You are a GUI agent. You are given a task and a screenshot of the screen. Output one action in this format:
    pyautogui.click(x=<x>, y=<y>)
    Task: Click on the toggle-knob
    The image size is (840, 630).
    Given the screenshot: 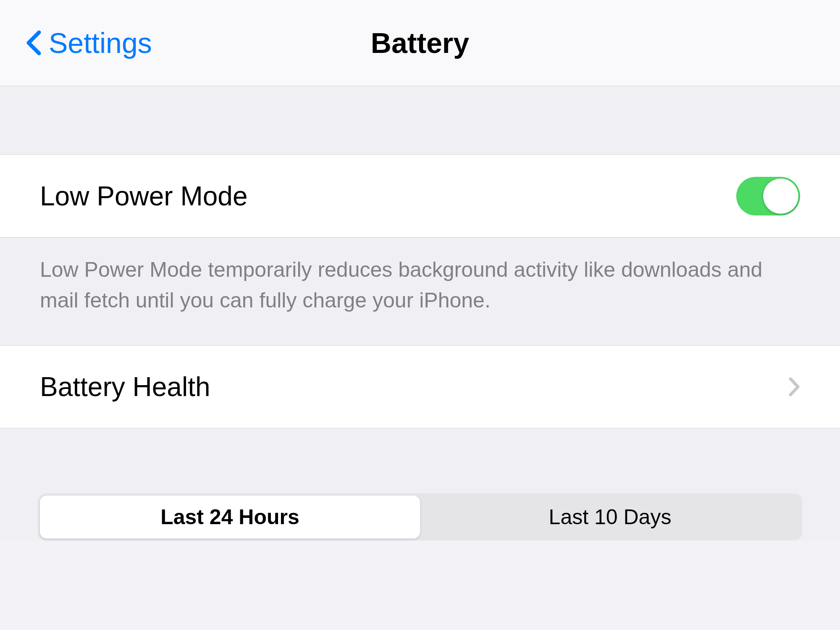 What is the action you would take?
    pyautogui.click(x=781, y=196)
    